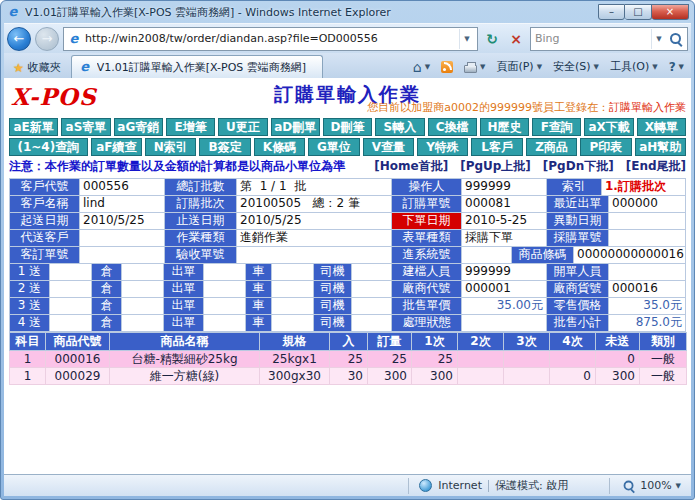 This screenshot has height=500, width=695. I want to click on field-value: 000081, so click(504, 204).